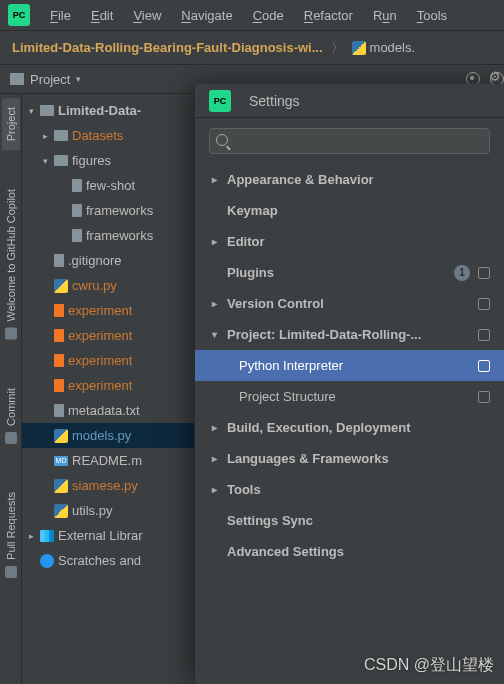 This screenshot has height=684, width=504. I want to click on project-label-text: Project, so click(50, 80).